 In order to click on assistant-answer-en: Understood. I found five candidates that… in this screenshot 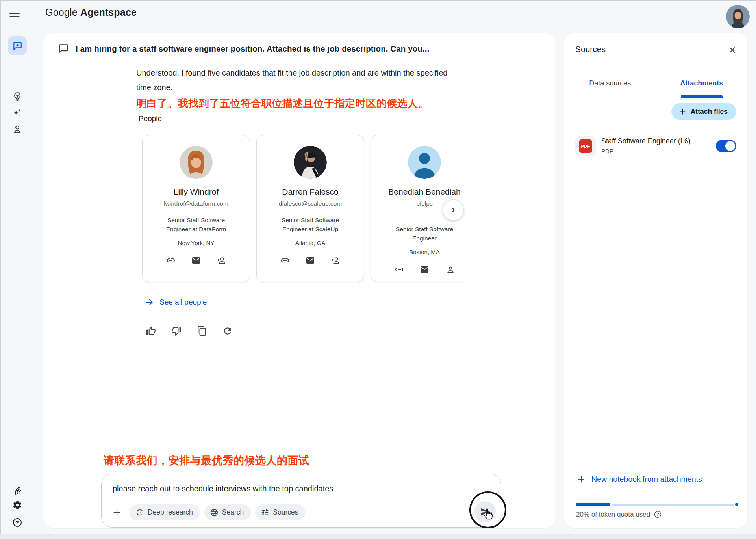, I will do `click(294, 80)`.